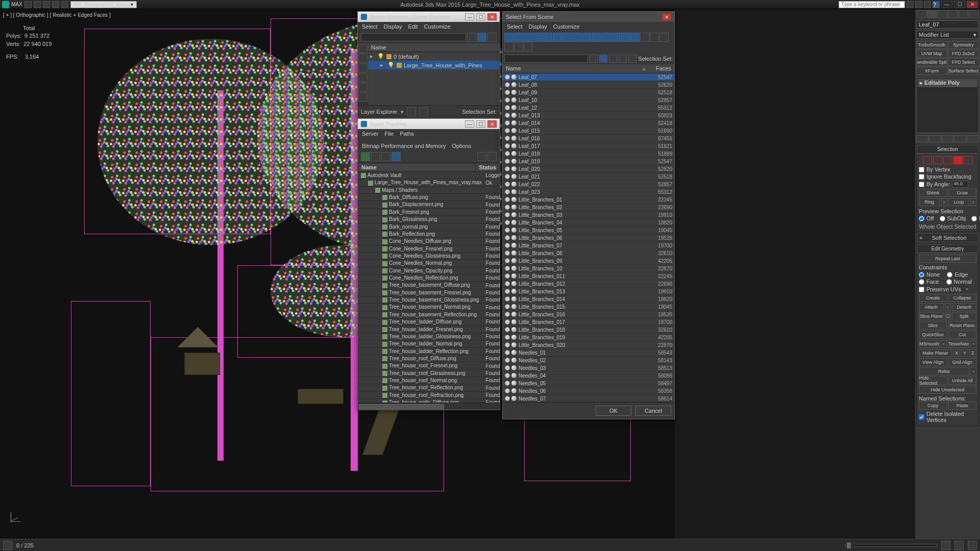  I want to click on ok-button: OK, so click(614, 411).